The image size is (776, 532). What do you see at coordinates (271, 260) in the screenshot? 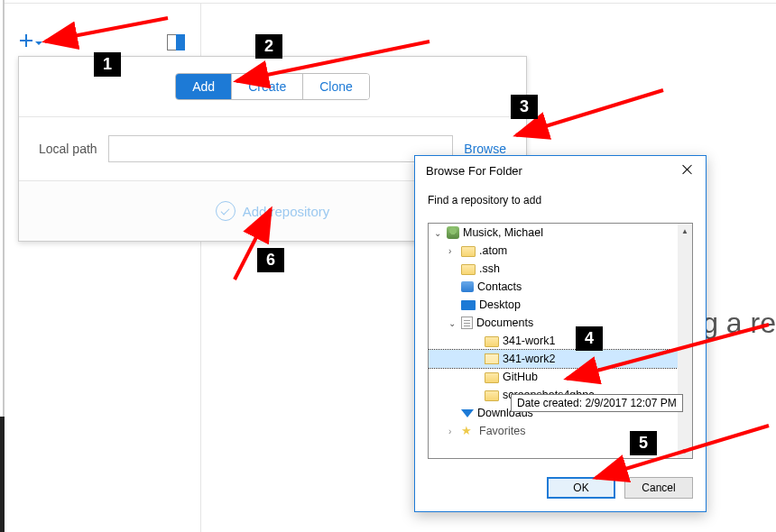
I see `annotation-badge-6: 6` at bounding box center [271, 260].